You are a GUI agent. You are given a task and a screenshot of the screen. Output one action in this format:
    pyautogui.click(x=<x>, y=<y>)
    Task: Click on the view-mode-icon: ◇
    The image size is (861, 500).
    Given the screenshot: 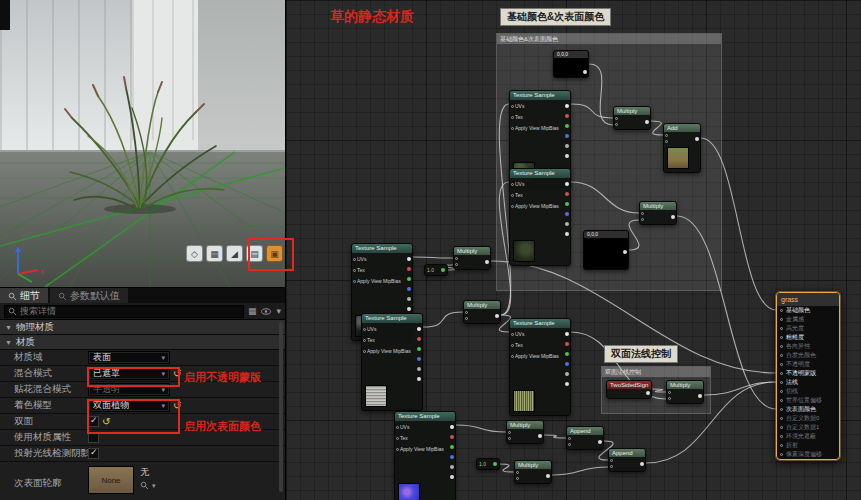 What is the action you would take?
    pyautogui.click(x=194, y=254)
    